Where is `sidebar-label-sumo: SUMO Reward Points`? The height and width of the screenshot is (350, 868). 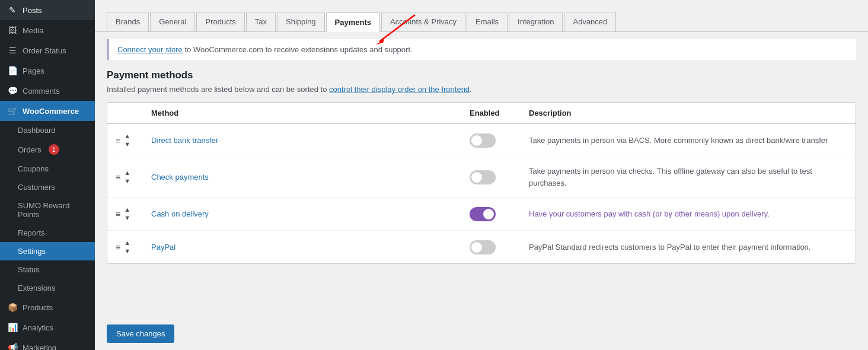 sidebar-label-sumo: SUMO Reward Points is located at coordinates (53, 210).